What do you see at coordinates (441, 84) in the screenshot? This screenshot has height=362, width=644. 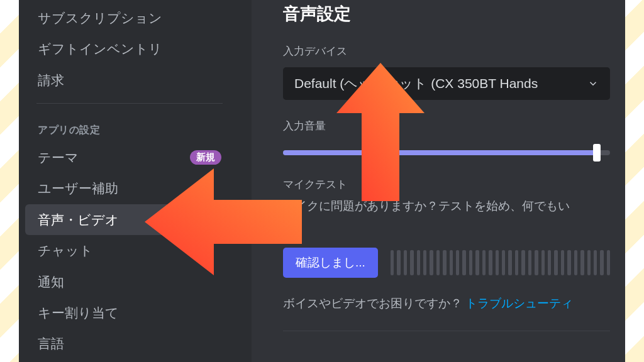 I see `input-device-value: Default (ヘッドセット (CX 350BT Hands` at bounding box center [441, 84].